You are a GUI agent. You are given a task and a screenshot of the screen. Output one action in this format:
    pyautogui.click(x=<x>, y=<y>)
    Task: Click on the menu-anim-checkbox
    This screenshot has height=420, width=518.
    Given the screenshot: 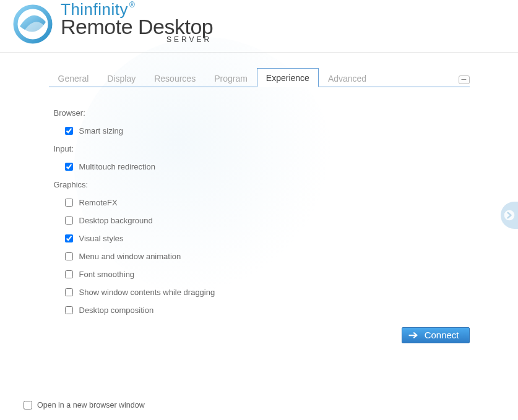 What is the action you would take?
    pyautogui.click(x=69, y=256)
    